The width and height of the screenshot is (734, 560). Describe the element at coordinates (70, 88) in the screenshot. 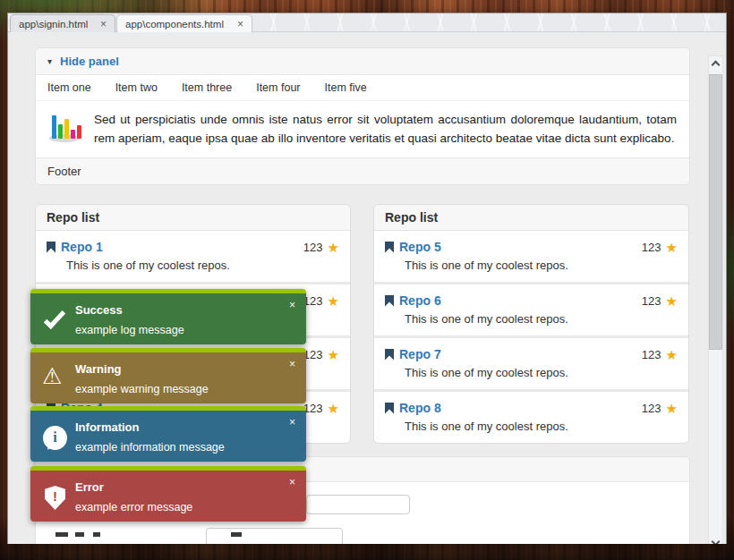

I see `nav-item-one: Item one` at that location.